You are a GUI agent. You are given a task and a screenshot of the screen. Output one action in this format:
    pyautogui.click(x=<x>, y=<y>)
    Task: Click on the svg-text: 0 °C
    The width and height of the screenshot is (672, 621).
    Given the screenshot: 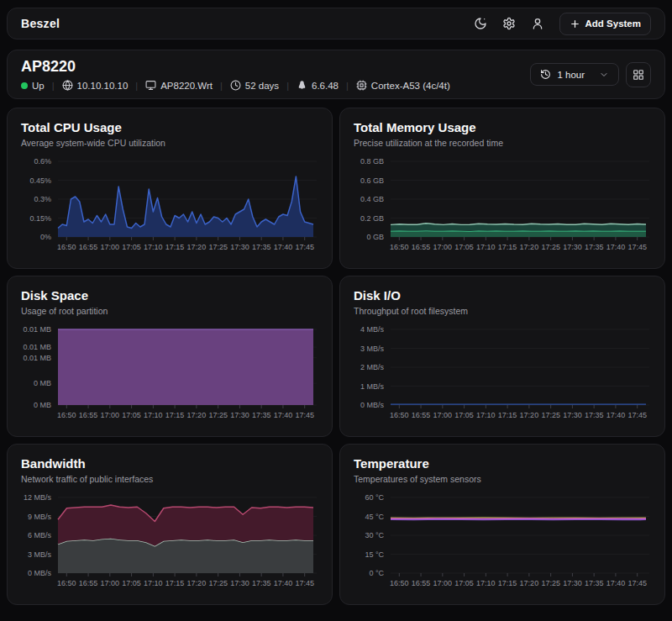 What is the action you would take?
    pyautogui.click(x=376, y=573)
    